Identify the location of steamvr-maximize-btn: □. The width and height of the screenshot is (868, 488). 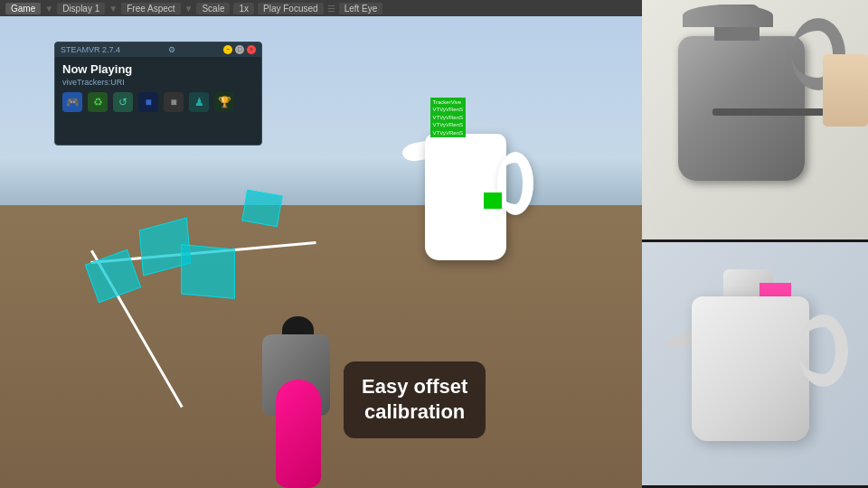
(240, 50).